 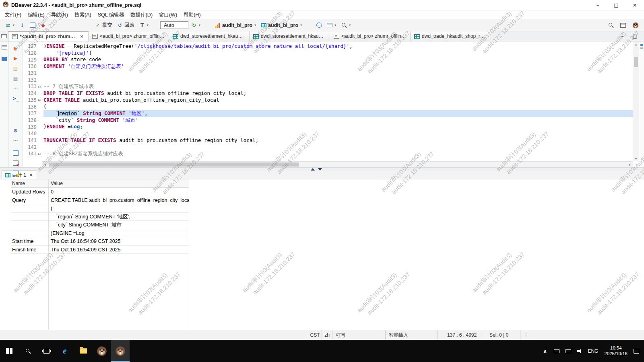 I want to click on keyboard-button, so click(x=557, y=351).